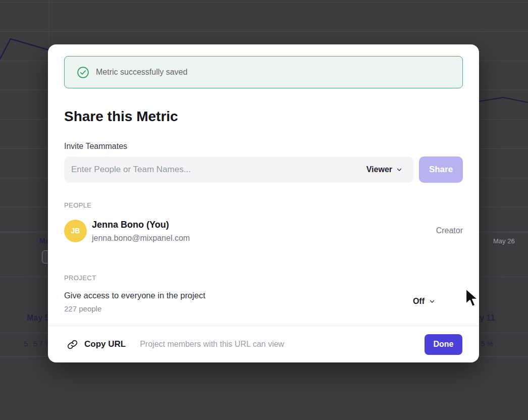  What do you see at coordinates (264, 231) in the screenshot?
I see `person-info: Jenna Bono (You) jenna.bono@mixpanel.com` at bounding box center [264, 231].